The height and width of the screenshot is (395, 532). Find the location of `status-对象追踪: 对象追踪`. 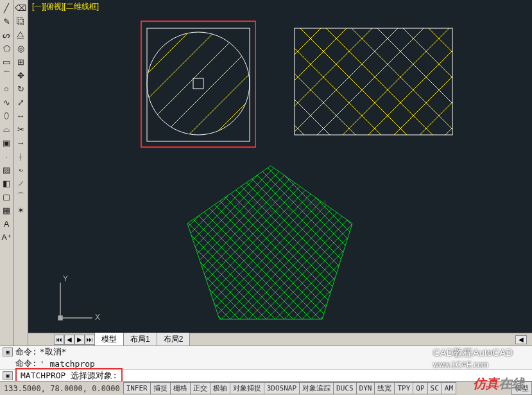

status-对象追踪: 对象追踪 is located at coordinates (316, 388).